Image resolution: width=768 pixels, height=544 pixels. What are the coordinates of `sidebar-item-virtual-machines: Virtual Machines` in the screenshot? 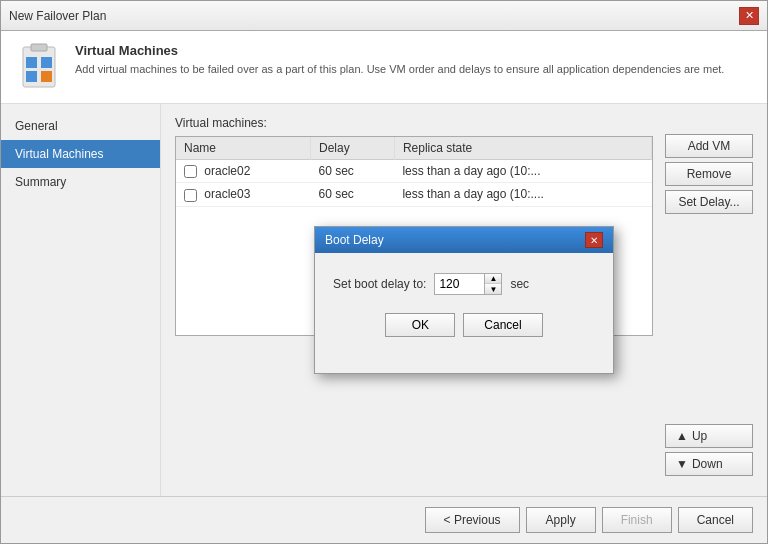 It's located at (80, 154).